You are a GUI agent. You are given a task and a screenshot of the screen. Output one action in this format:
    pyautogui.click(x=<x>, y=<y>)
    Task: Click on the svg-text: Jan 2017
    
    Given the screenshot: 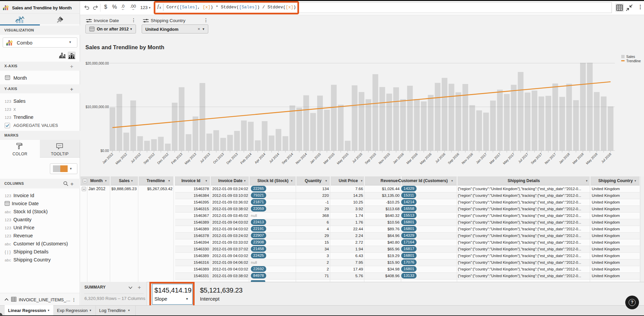 What is the action you would take?
    pyautogui.click(x=482, y=158)
    